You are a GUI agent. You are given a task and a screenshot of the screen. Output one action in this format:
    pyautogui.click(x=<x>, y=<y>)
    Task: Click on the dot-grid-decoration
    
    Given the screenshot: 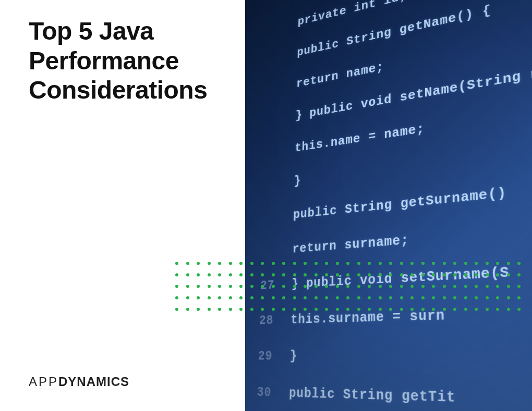 What is the action you would take?
    pyautogui.click(x=352, y=291)
    